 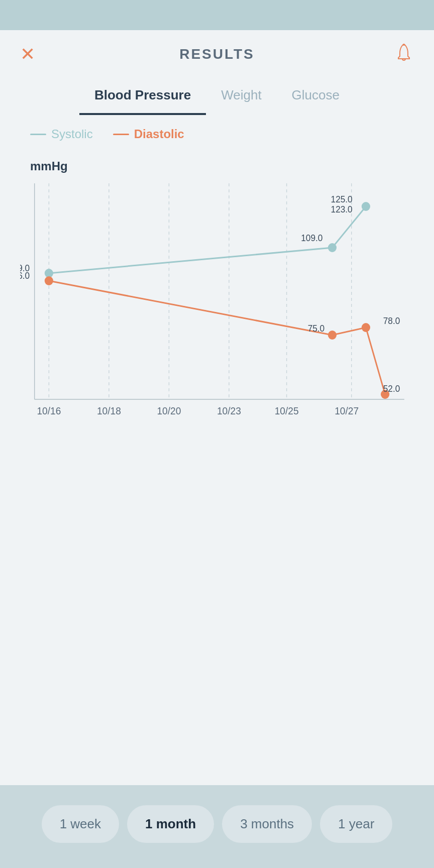 I want to click on legend-systolic: Systolic, so click(x=61, y=134).